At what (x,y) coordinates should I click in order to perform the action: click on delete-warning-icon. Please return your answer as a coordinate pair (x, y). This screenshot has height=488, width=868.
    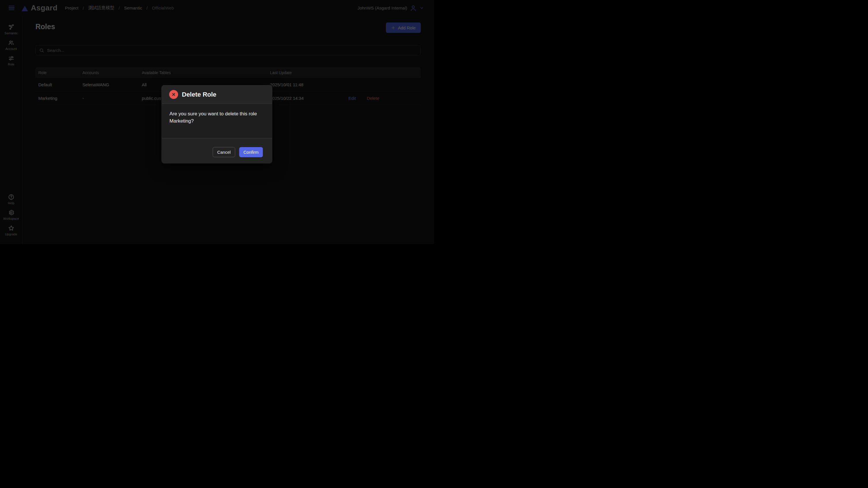
    Looking at the image, I should click on (174, 94).